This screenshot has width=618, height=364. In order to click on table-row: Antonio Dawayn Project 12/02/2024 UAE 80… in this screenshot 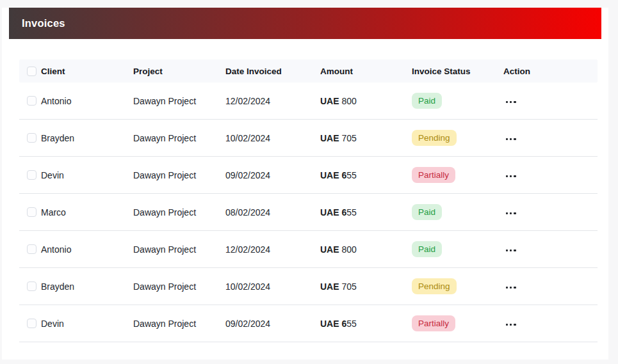, I will do `click(309, 101)`.